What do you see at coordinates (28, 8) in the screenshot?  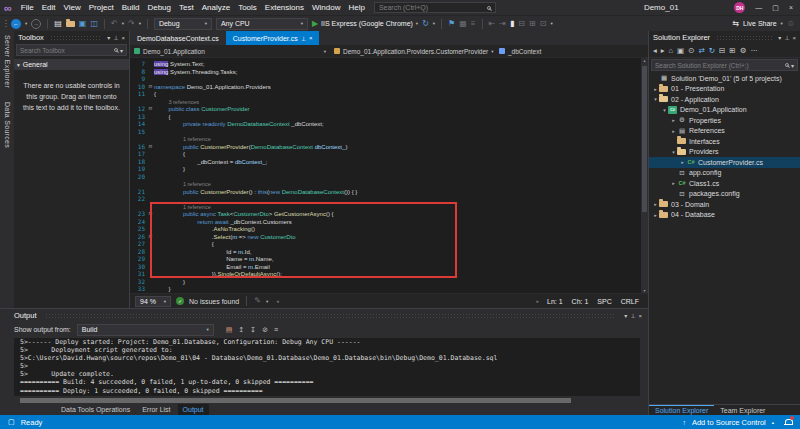 I see `menu-file: File` at bounding box center [28, 8].